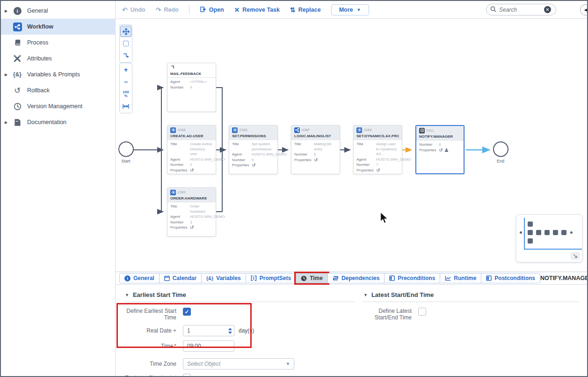 The image size is (588, 377). What do you see at coordinates (521, 9) in the screenshot?
I see `search-box: ✕` at bounding box center [521, 9].